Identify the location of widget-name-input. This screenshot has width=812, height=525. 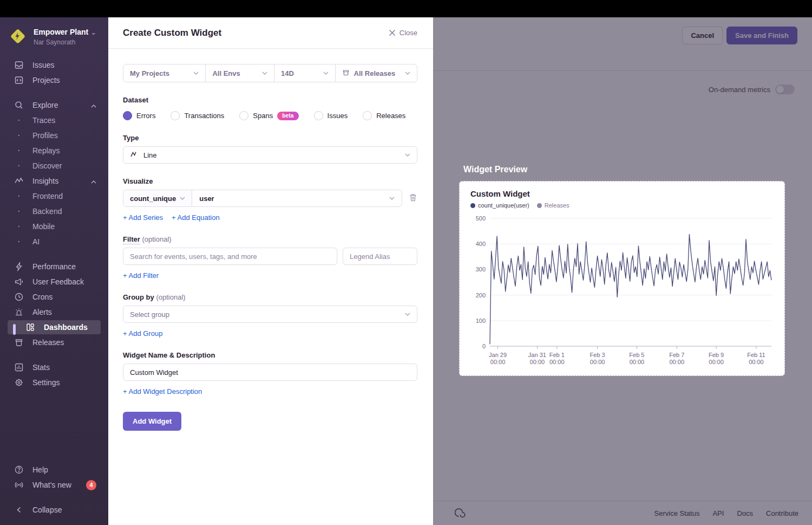
(270, 372).